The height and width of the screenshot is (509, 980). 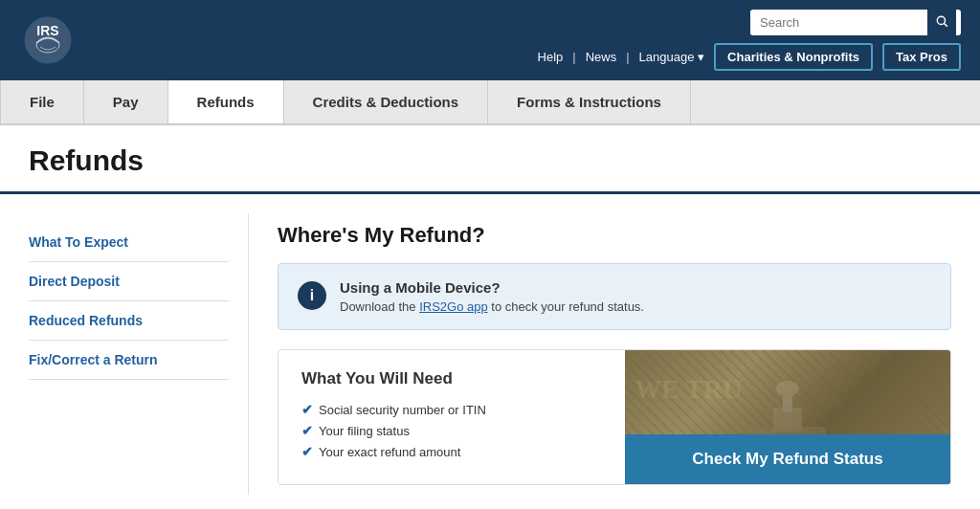 What do you see at coordinates (128, 360) in the screenshot?
I see `sidebar-item-fix-correct-return: Fix/Correct a Return` at bounding box center [128, 360].